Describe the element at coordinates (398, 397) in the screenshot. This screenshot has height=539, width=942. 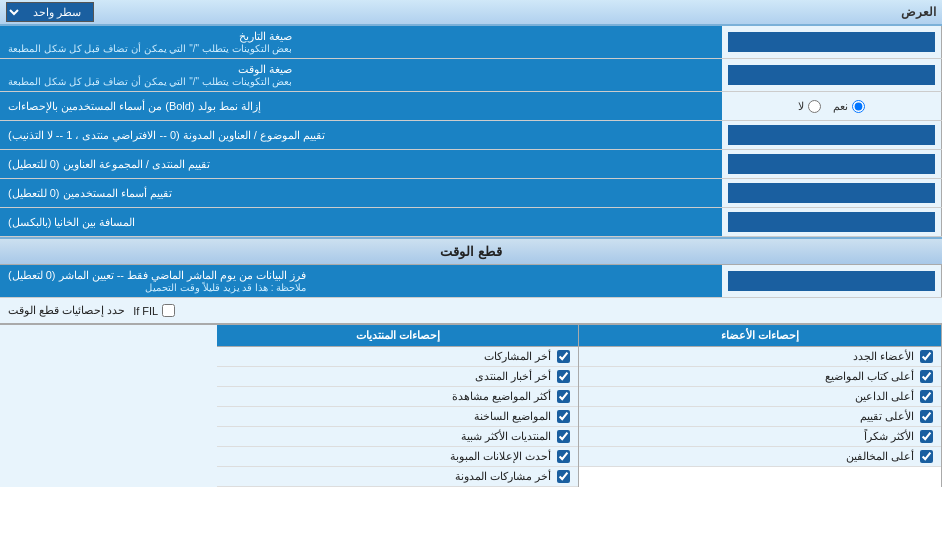
I see `stats-item-most-viewed: أكثر المواضيع مشاهدة` at that location.